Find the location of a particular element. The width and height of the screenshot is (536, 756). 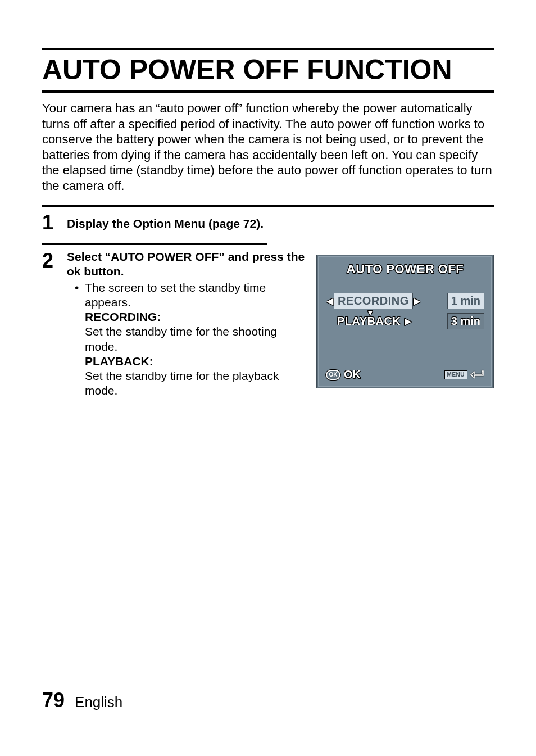

lcd-recording-label: RECORDING is located at coordinates (373, 301).